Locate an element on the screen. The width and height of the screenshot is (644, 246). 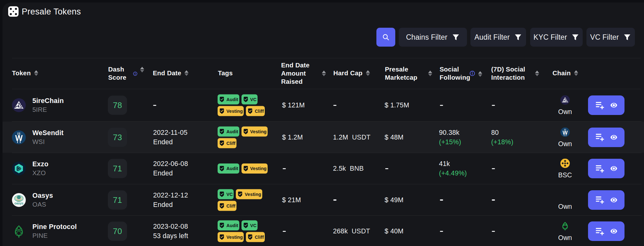
svg-text: oasys is located at coordinates (19, 203).